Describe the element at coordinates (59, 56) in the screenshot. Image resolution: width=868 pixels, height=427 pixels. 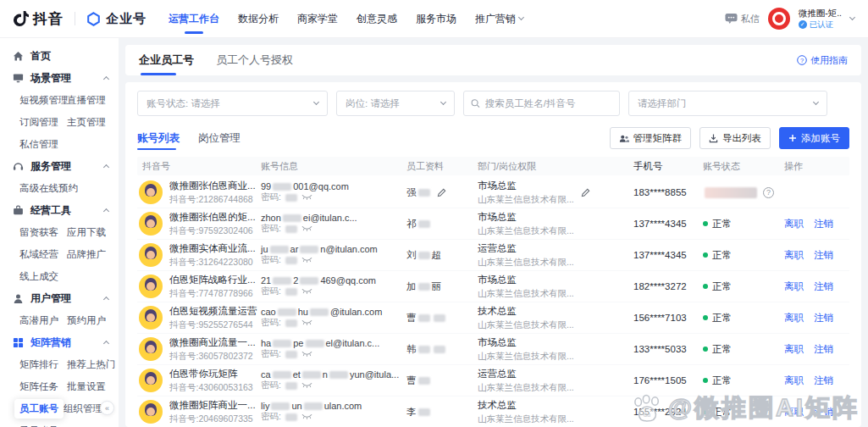
I see `sidebar-section-home: 首页` at that location.